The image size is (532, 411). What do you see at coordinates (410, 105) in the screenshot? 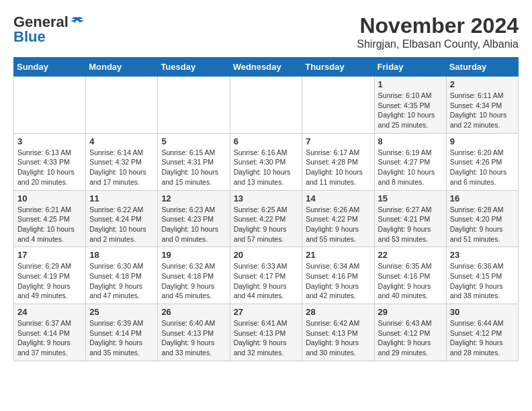
I see `calendar-day-cell: 1Sunrise: 6:10 AM Sunset: 4:35 PM Daylig…` at bounding box center [410, 105].